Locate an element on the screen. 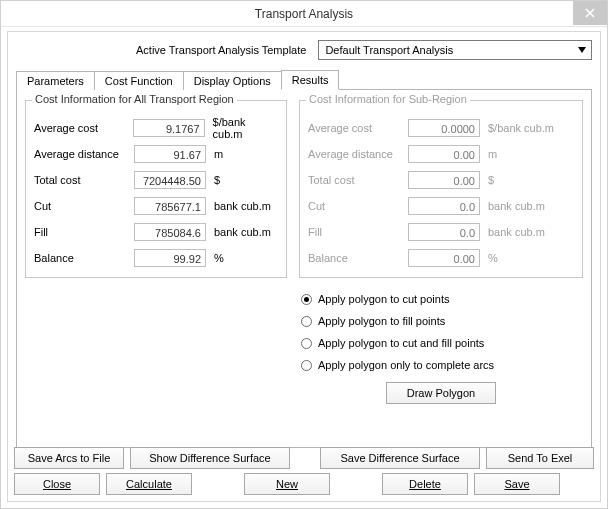 This screenshot has width=608, height=509. label-sub-balance: Balance is located at coordinates (358, 258).